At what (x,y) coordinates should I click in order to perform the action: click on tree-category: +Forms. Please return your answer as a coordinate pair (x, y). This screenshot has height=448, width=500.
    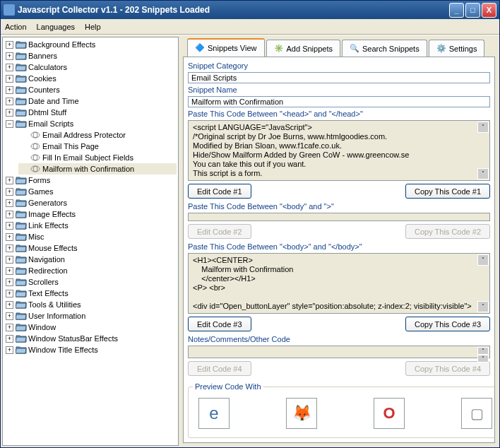
    Looking at the image, I should click on (90, 180).